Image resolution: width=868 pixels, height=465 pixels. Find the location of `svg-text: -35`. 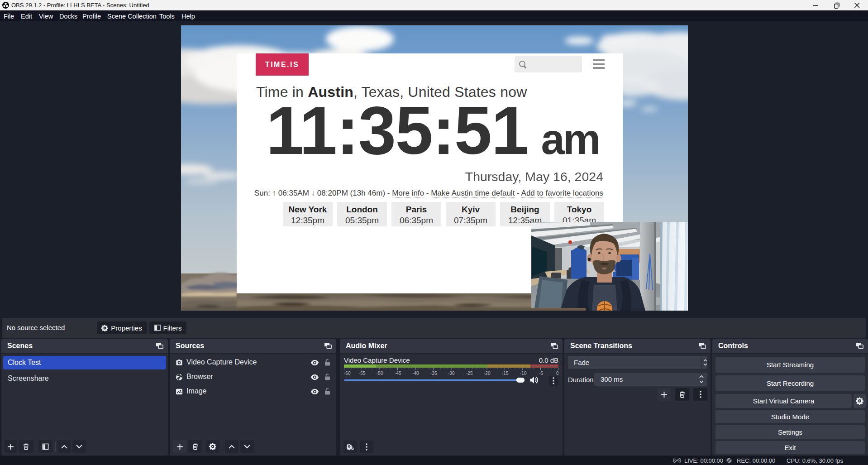

svg-text: -35 is located at coordinates (434, 373).